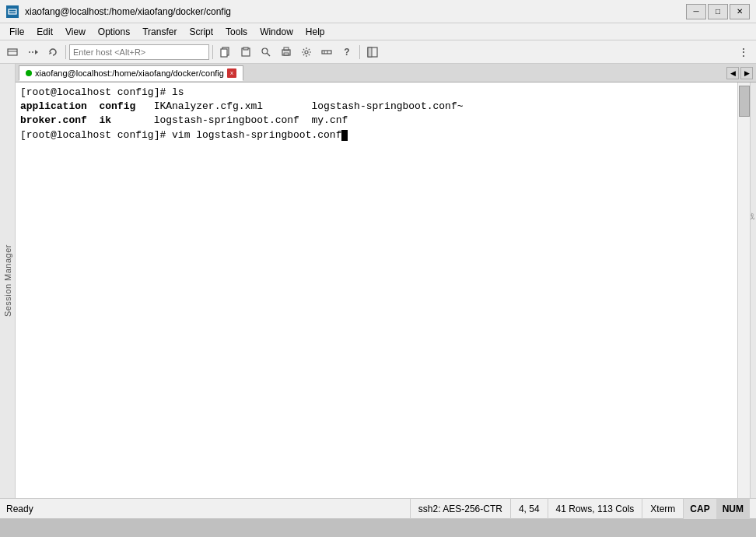  What do you see at coordinates (733, 73) in the screenshot?
I see `tab-prev-button: ◀` at bounding box center [733, 73].